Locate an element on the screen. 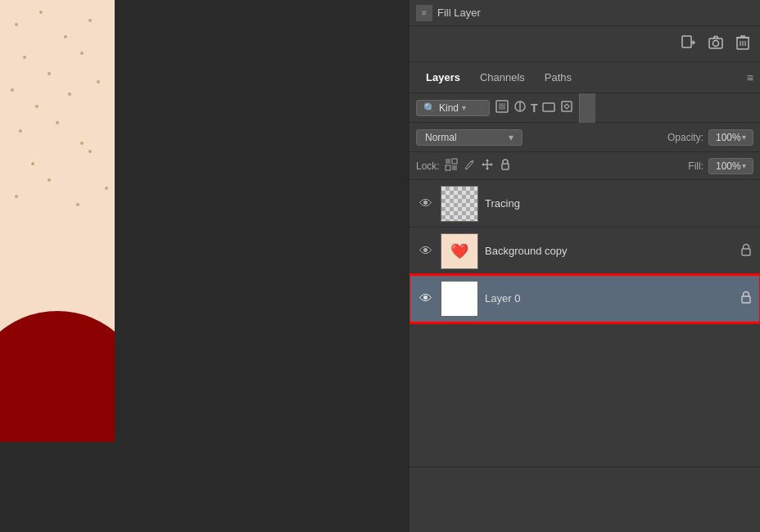 The height and width of the screenshot is (532, 760). lock-move-icon is located at coordinates (487, 166).